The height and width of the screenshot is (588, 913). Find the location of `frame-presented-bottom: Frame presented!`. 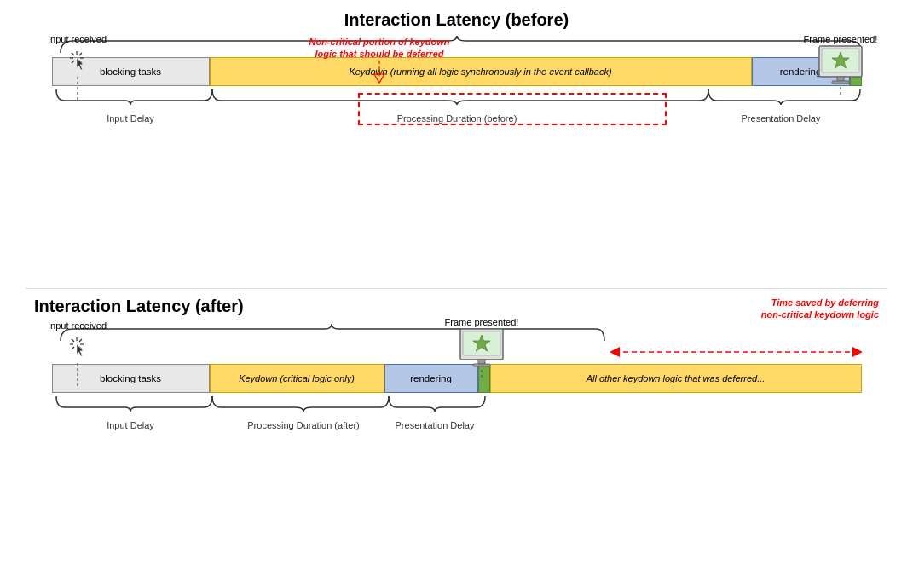

frame-presented-bottom: Frame presented! is located at coordinates (482, 349).